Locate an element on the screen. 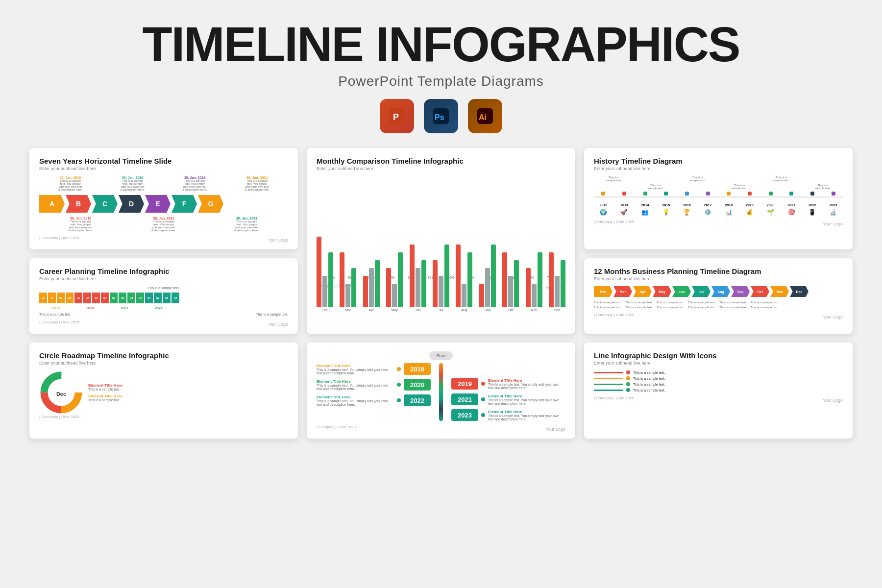 Image resolution: width=882 pixels, height=588 pixels. slide-history: History Timeline Diagram Enter your subh… is located at coordinates (718, 199).